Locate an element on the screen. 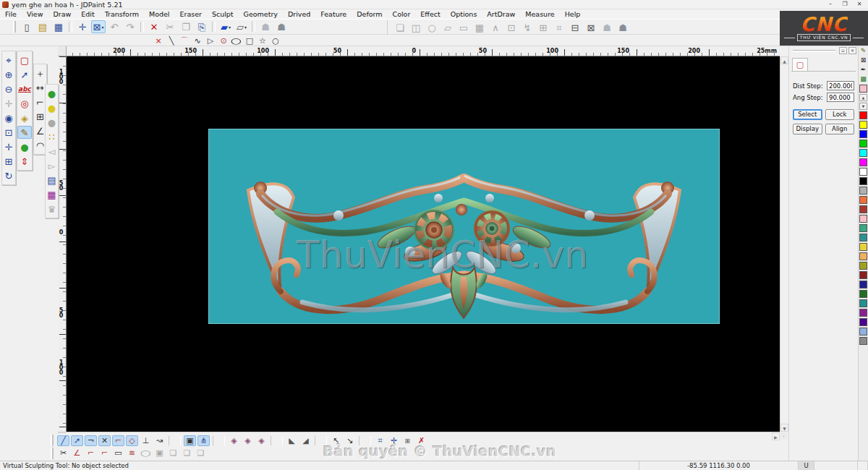 The image size is (868, 470). crown-tool: ♛ is located at coordinates (52, 209).